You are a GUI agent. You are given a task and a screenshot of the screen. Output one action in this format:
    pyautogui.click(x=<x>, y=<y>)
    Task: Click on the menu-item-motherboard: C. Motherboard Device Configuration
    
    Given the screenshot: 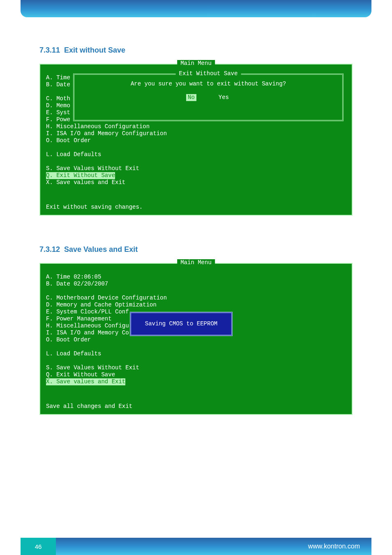 What is the action you would take?
    pyautogui.click(x=196, y=298)
    